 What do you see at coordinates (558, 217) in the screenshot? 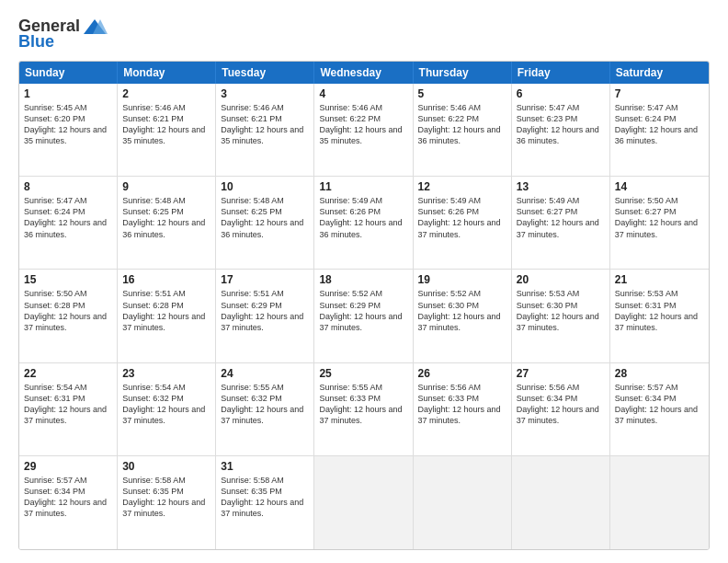
I see `cell-info: Sunrise: 5:49 AMSunset: 6:27 PMDaylight:…` at bounding box center [558, 217].